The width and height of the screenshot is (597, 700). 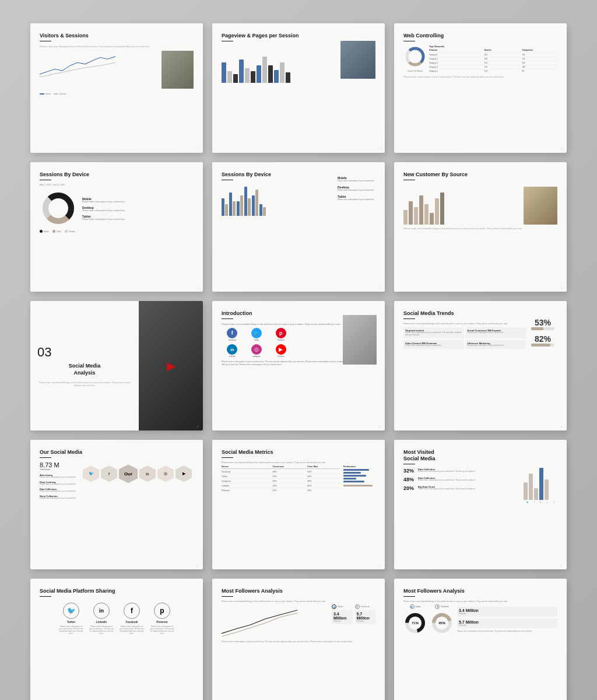 What do you see at coordinates (434, 344) in the screenshot?
I see `slide9-card-video: Video Content Will Dominate Please enter…` at bounding box center [434, 344].